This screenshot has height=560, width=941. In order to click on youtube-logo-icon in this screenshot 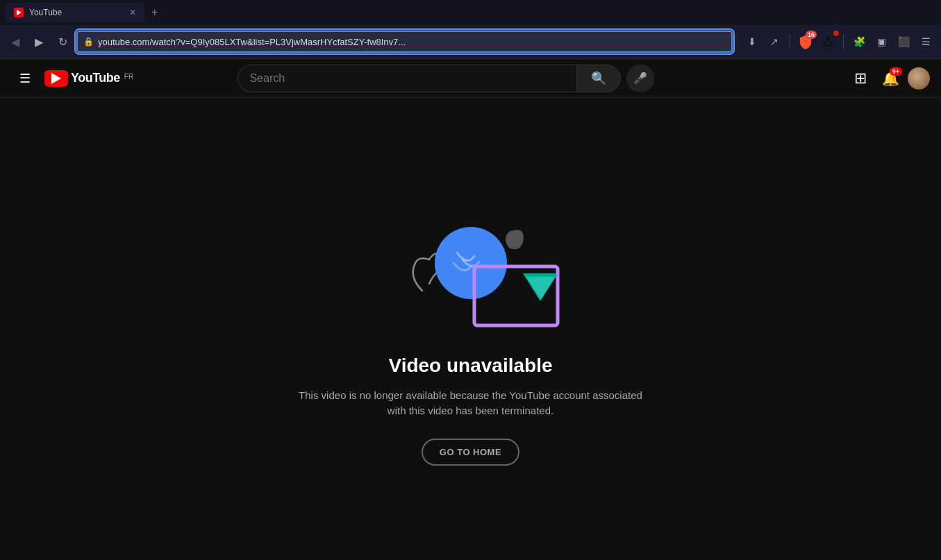, I will do `click(56, 78)`.